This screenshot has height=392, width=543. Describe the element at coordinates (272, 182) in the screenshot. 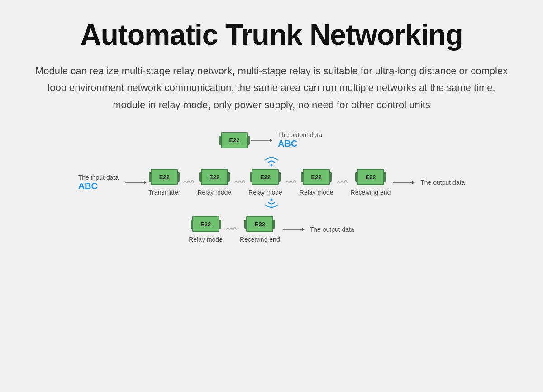

I see `middle-row: The input data ABC E22 Transmitter E22` at that location.